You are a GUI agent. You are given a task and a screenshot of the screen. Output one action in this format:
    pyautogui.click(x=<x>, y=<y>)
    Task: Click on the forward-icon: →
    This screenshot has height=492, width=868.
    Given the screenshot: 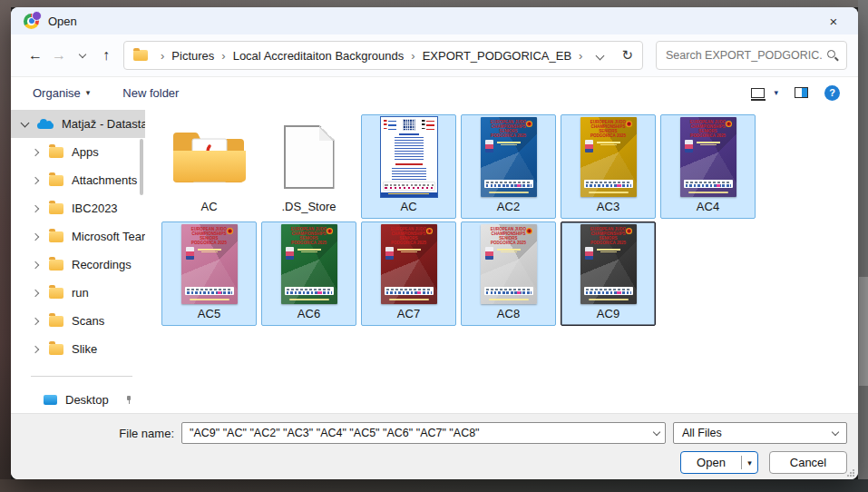 What is the action you would take?
    pyautogui.click(x=59, y=55)
    